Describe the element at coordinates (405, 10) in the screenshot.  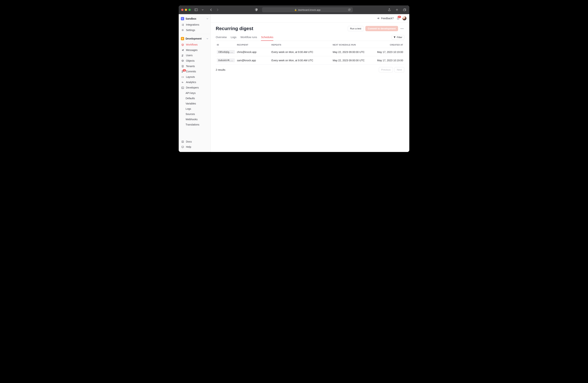
I see `tabs-icon` at that location.